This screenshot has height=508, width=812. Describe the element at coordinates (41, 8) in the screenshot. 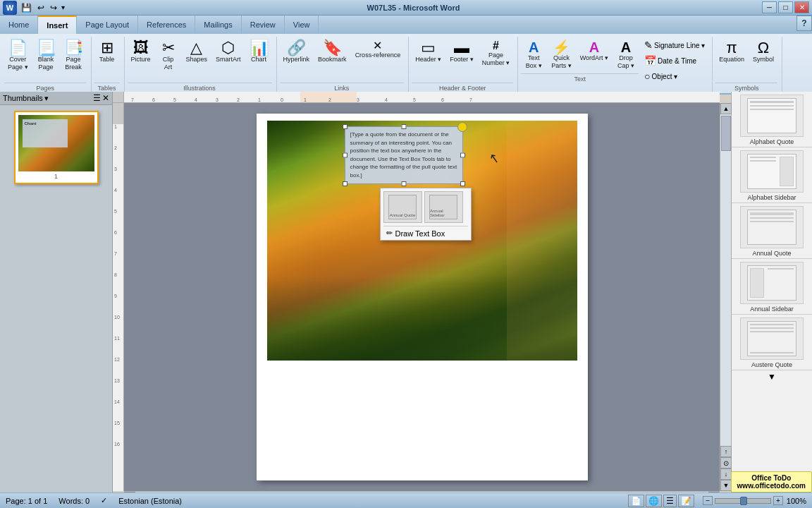

I see `quick-access-undo: ↩` at that location.